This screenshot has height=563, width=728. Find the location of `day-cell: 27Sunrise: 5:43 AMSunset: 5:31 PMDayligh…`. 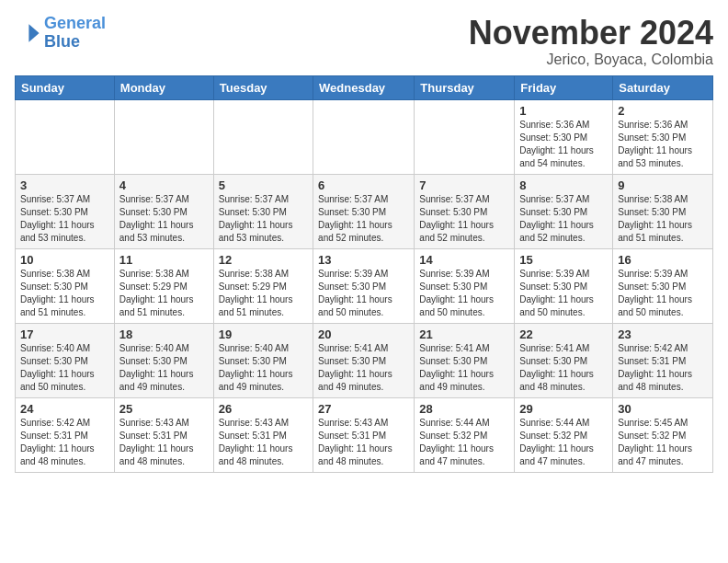

day-cell: 27Sunrise: 5:43 AMSunset: 5:31 PMDayligh… is located at coordinates (364, 434).